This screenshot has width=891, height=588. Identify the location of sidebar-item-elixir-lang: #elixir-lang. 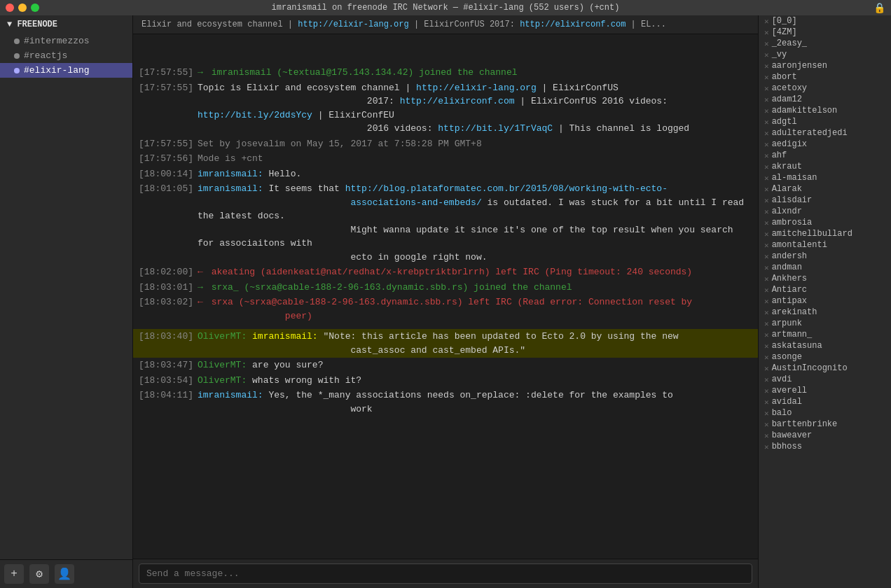
(66, 70).